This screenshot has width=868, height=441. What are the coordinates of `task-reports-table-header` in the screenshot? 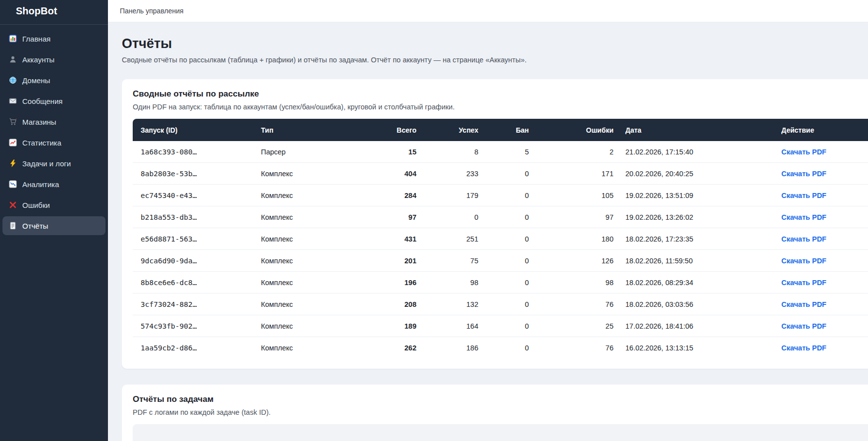 It's located at (500, 433).